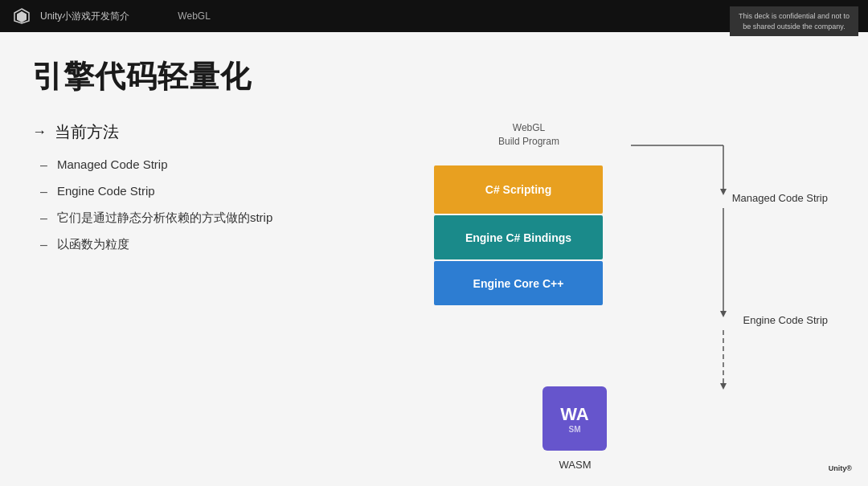 The width and height of the screenshot is (868, 486). I want to click on app-title: Unity小游戏开发简介, so click(85, 16).